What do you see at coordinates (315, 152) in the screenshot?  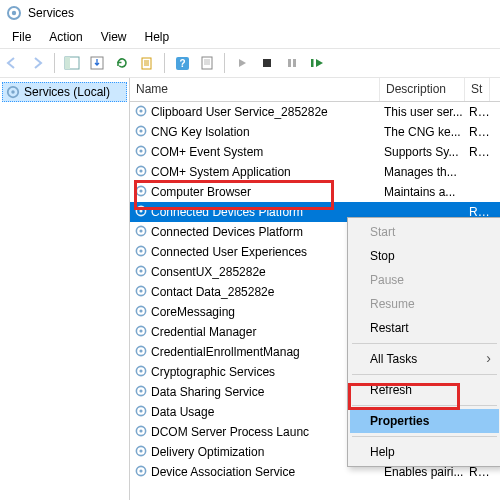 I see `service-row: COM+ Event SystemSupports Sy...R…` at bounding box center [315, 152].